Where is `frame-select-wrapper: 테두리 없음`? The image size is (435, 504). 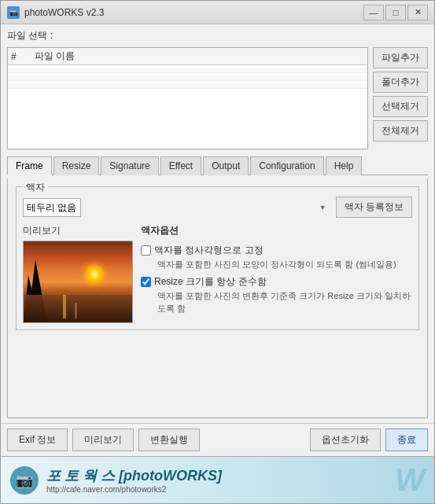 frame-select-wrapper: 테두리 없음 is located at coordinates (177, 208).